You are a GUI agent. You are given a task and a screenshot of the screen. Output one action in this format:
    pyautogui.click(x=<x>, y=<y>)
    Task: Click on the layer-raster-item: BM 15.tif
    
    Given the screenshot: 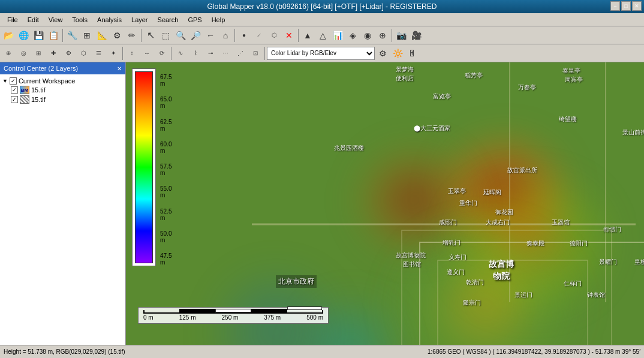 What is the action you would take?
    pyautogui.click(x=67, y=90)
    